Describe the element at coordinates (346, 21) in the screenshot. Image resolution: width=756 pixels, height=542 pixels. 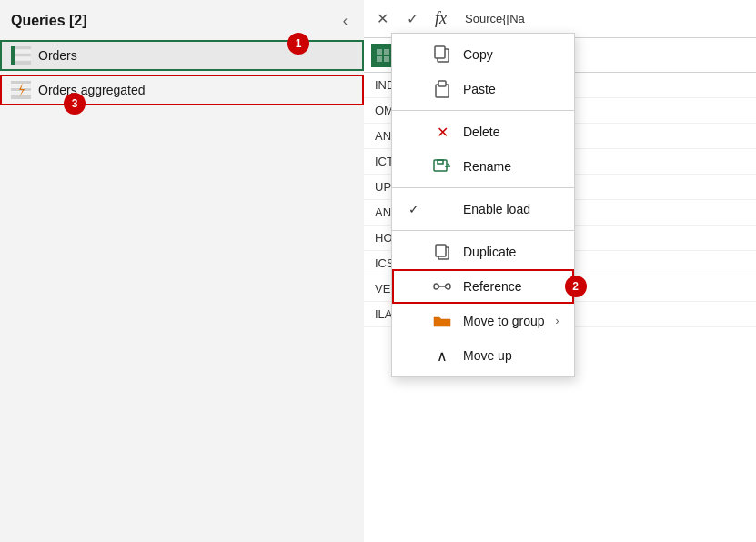
I see `collapse-button: ‹` at that location.